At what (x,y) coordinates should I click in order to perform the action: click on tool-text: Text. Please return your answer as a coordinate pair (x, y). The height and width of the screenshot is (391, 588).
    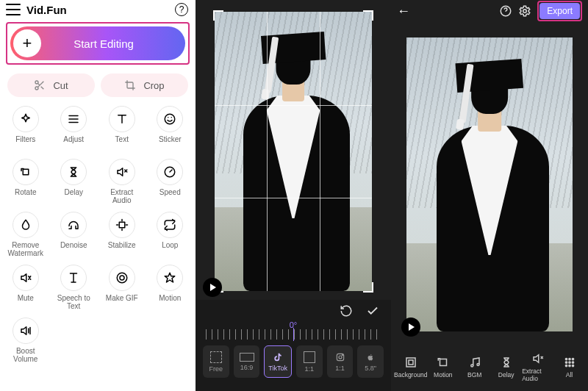
    Looking at the image, I should click on (122, 128).